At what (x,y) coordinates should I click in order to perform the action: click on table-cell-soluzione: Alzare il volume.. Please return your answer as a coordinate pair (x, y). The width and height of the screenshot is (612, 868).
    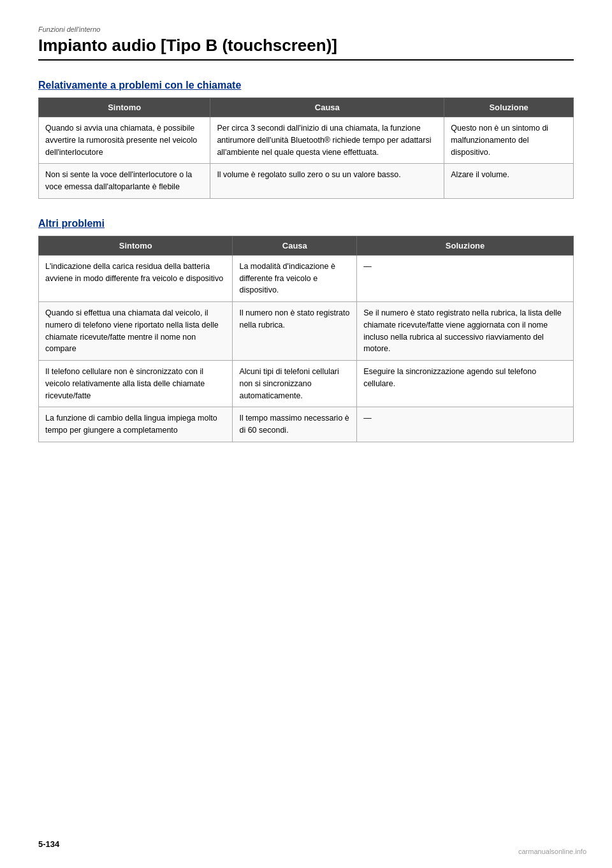
    Looking at the image, I should click on (509, 181).